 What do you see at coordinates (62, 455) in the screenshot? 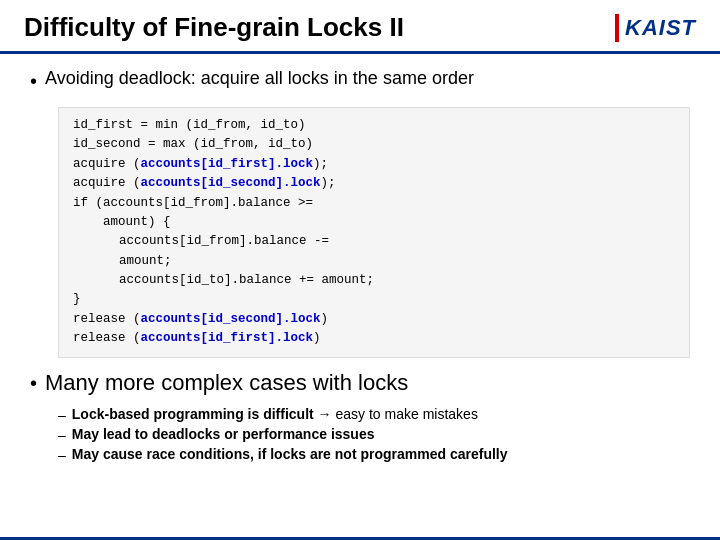
I see `sub-dash-3: –` at bounding box center [62, 455].